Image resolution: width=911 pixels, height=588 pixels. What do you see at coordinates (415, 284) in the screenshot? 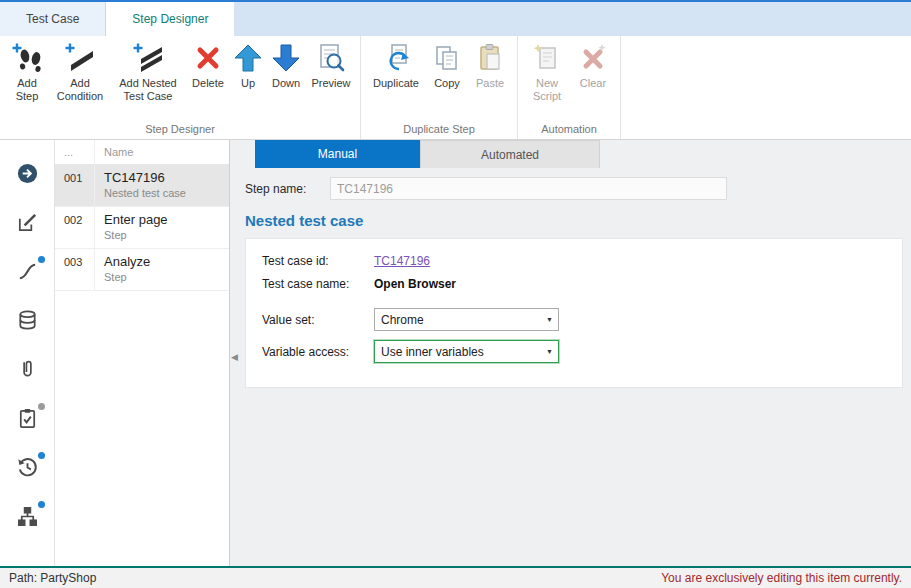
I see `test-case-name-value: Open Browser` at bounding box center [415, 284].